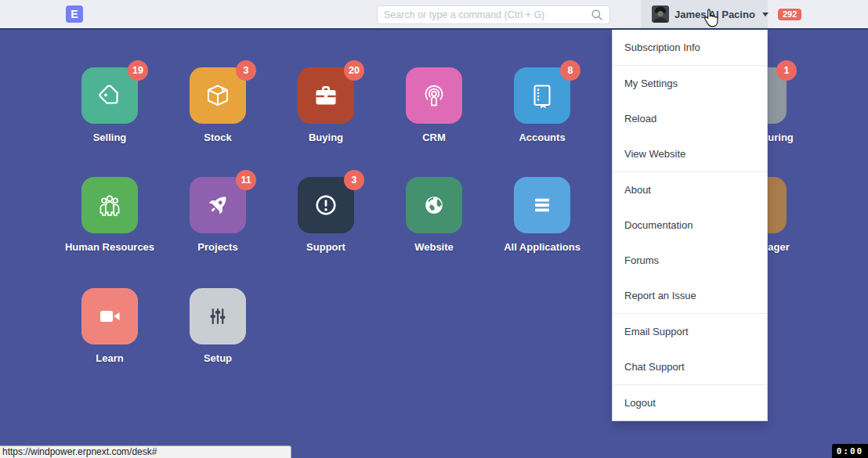 This screenshot has height=458, width=868. I want to click on count-badge: 20, so click(354, 70).